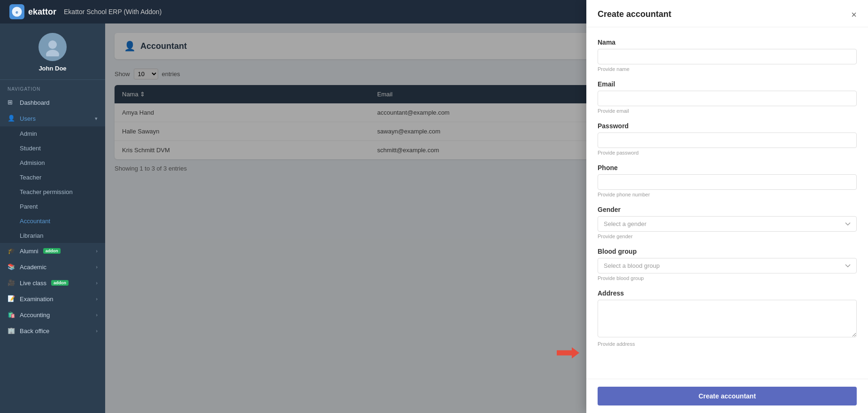  I want to click on form-group-password: Password Provide password, so click(727, 139).